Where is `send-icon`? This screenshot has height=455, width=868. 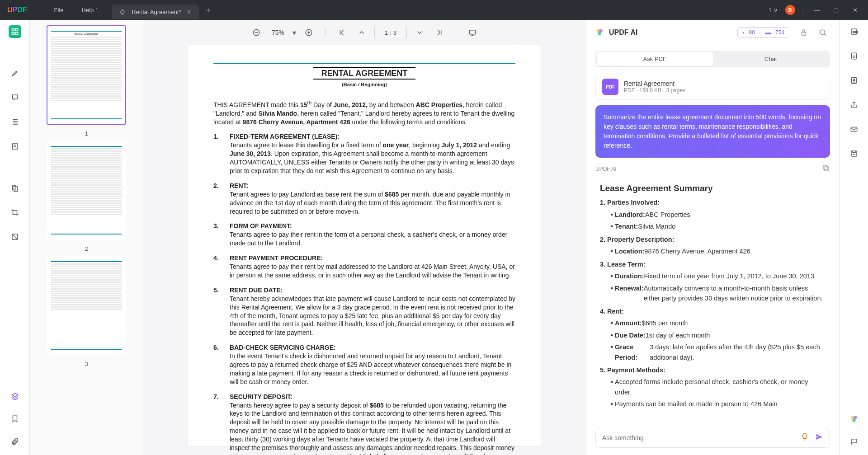
send-icon is located at coordinates (819, 438).